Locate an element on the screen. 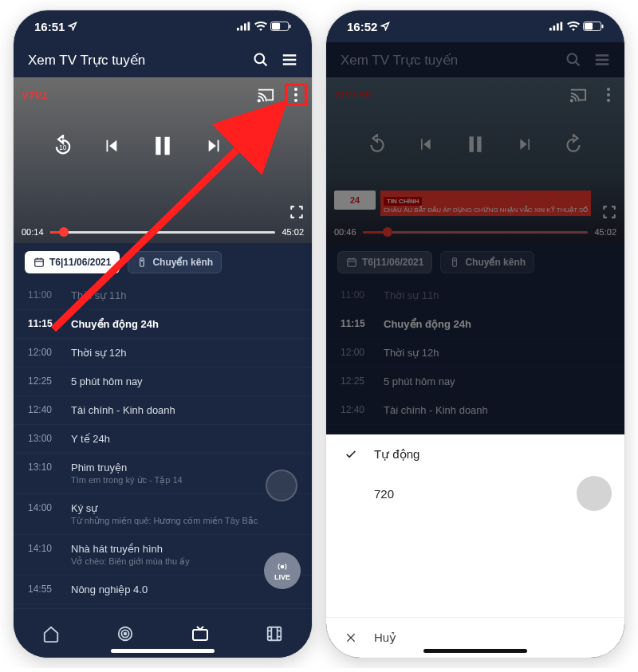 The width and height of the screenshot is (638, 672). schedule-row: 11:00Thời sự 11h is located at coordinates (163, 296).